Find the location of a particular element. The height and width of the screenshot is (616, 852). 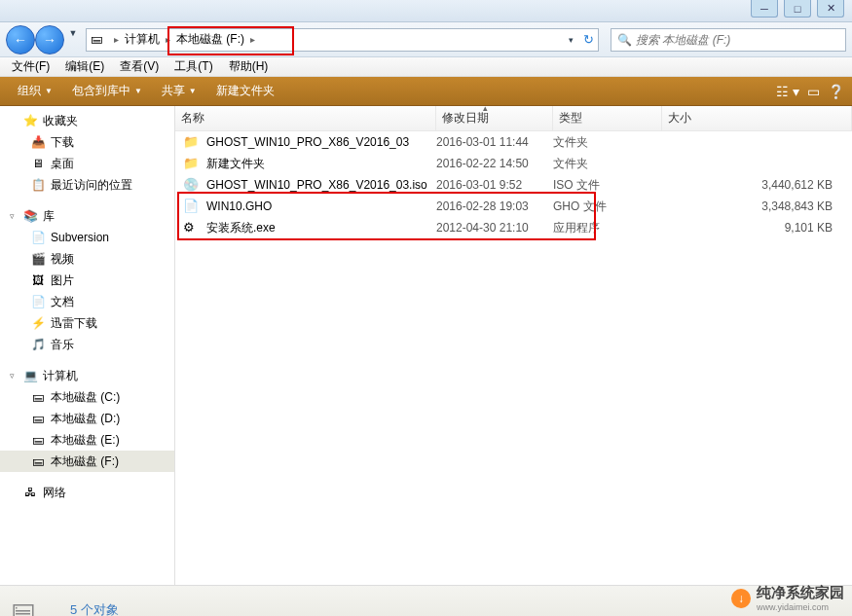

column-size: 大小 is located at coordinates (758, 119).